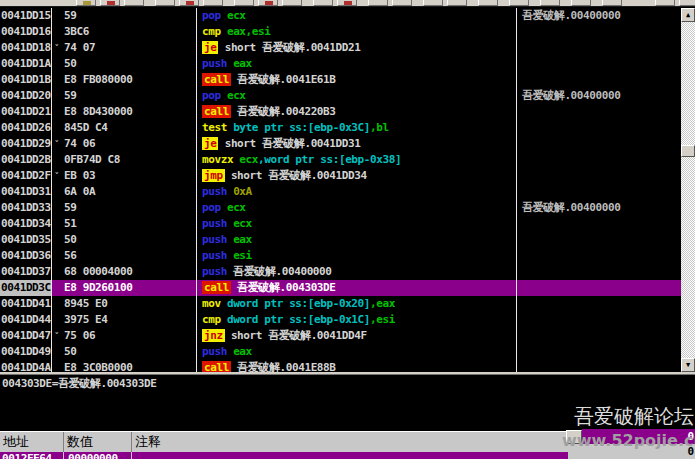 This screenshot has height=459, width=695. Describe the element at coordinates (242, 352) in the screenshot. I see `instruction-part: eax` at that location.